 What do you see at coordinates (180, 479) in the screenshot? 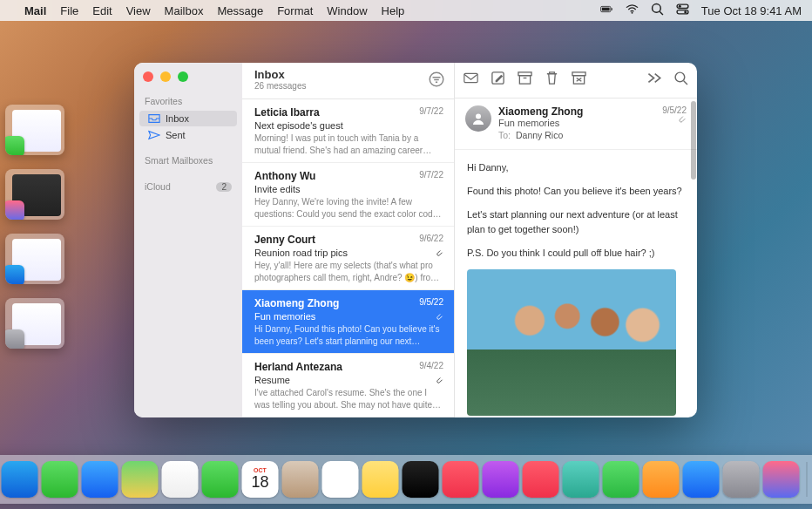
I see `dock-app-photos` at bounding box center [180, 479].